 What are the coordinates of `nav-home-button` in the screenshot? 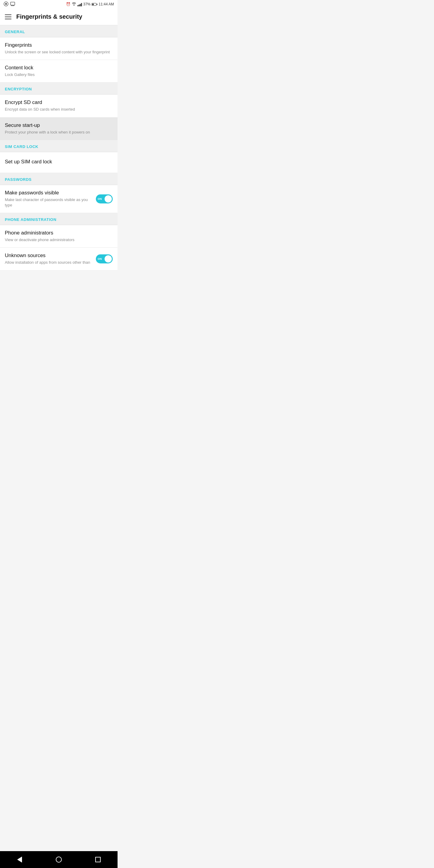 It's located at (59, 860).